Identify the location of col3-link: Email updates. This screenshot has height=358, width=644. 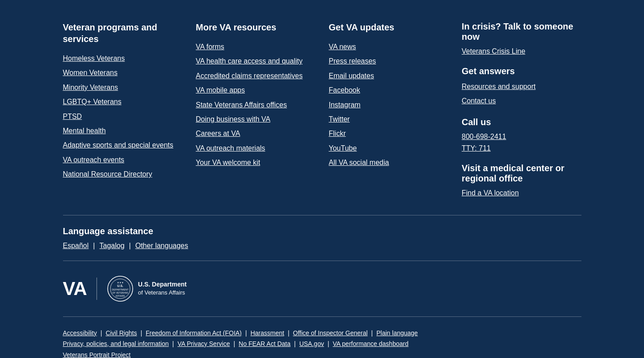
(351, 76).